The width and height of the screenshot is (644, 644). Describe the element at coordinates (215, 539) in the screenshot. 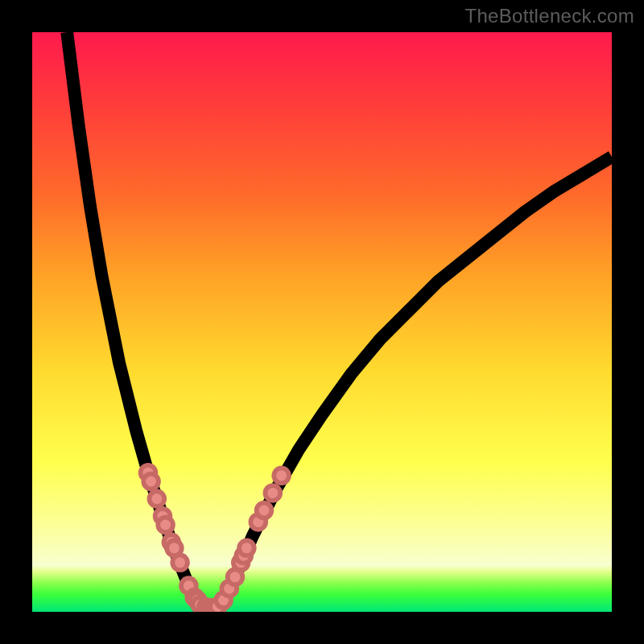

I see `marker-group` at that location.